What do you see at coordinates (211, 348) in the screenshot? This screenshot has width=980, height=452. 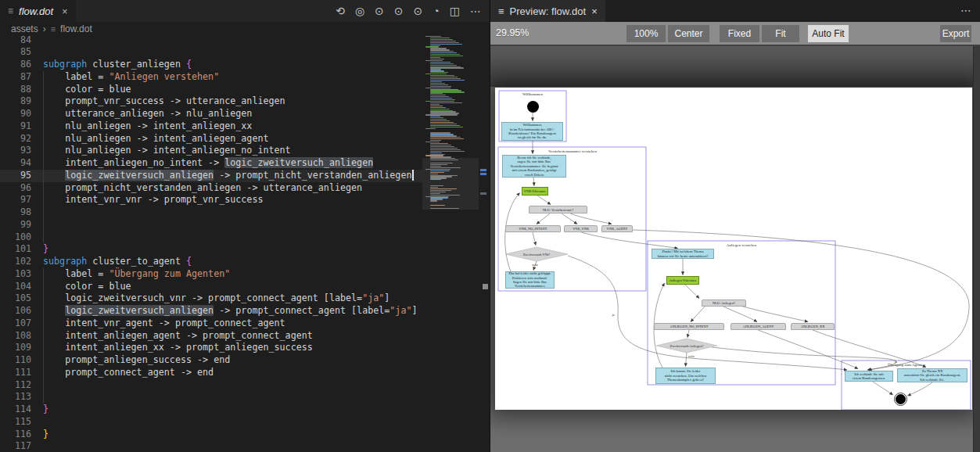 I see `code-line-109: 109 intent_anliegen_xx -> prompt_anliege…` at bounding box center [211, 348].